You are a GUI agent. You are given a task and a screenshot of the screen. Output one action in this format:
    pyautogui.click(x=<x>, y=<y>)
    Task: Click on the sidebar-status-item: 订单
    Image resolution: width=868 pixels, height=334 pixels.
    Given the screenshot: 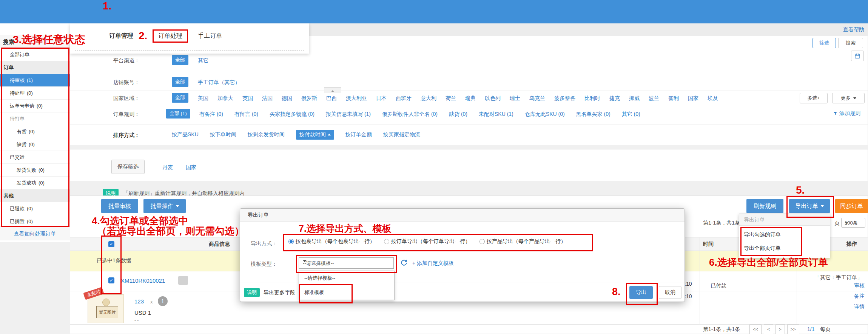 What is the action you would take?
    pyautogui.click(x=35, y=68)
    